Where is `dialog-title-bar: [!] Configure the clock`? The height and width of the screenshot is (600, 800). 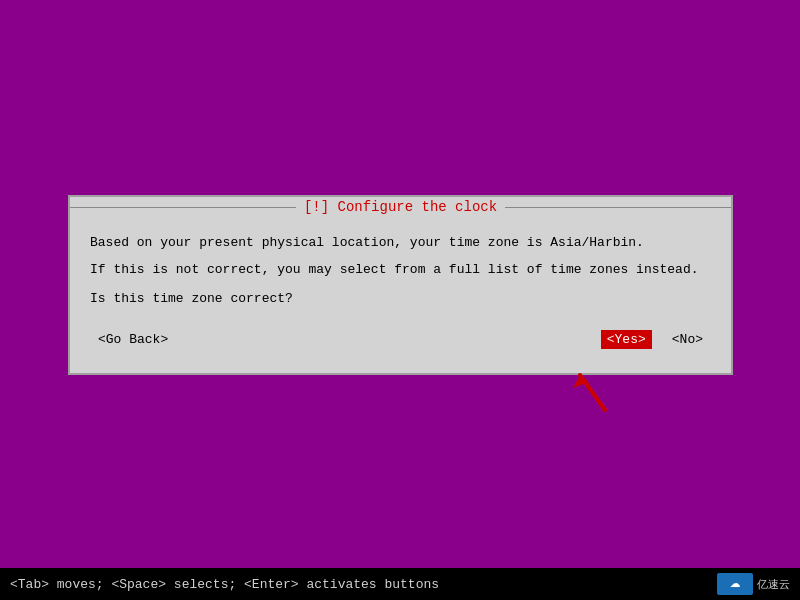
dialog-title-bar: [!] Configure the clock is located at coordinates (400, 207).